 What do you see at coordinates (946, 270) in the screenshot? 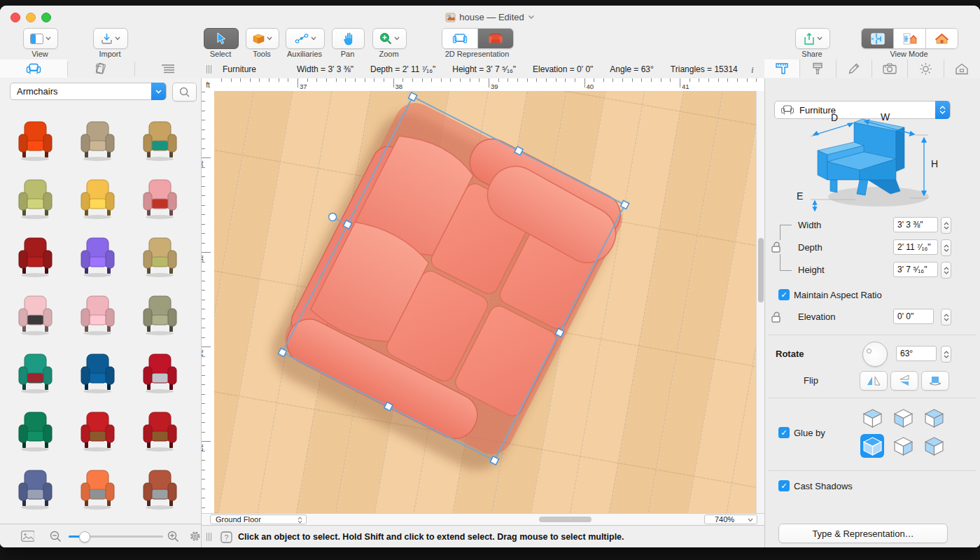
I see `height-stepper` at bounding box center [946, 270].